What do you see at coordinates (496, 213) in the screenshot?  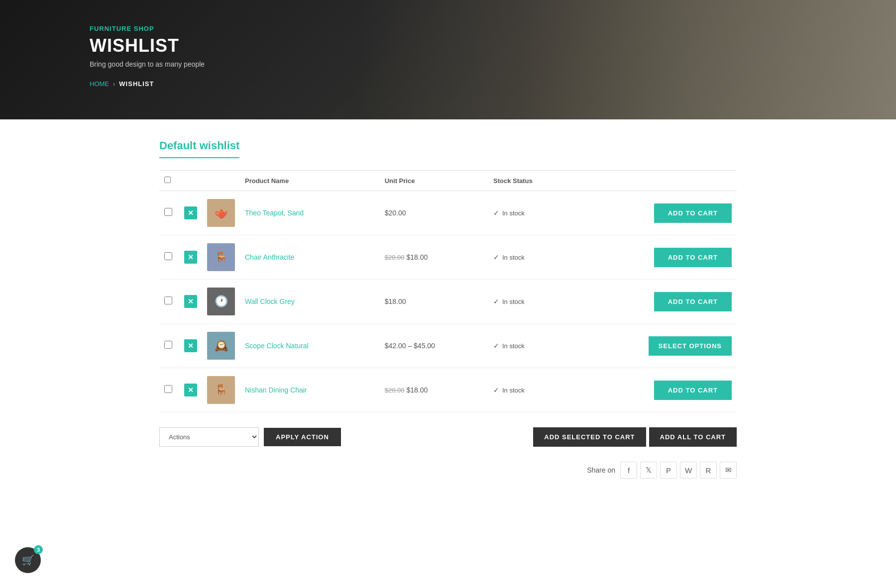 I see `stock-check-icon-0: ✓` at bounding box center [496, 213].